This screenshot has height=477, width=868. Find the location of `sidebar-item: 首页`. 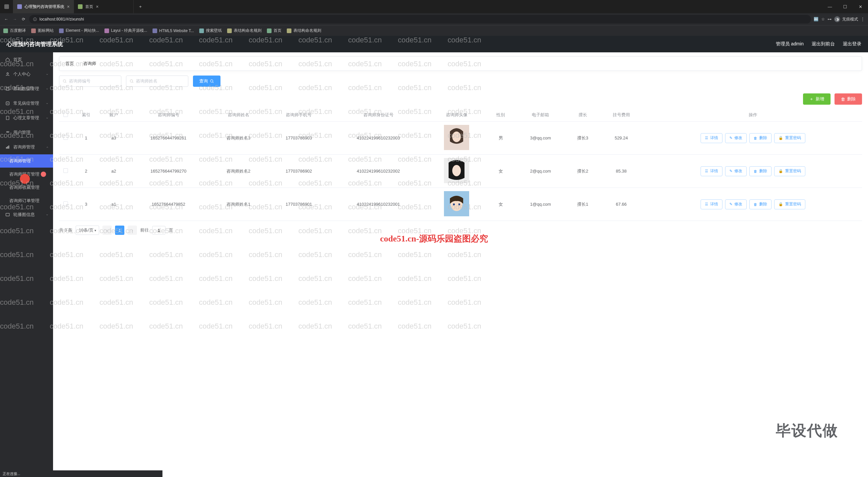

sidebar-item: 首页 is located at coordinates (26, 60).